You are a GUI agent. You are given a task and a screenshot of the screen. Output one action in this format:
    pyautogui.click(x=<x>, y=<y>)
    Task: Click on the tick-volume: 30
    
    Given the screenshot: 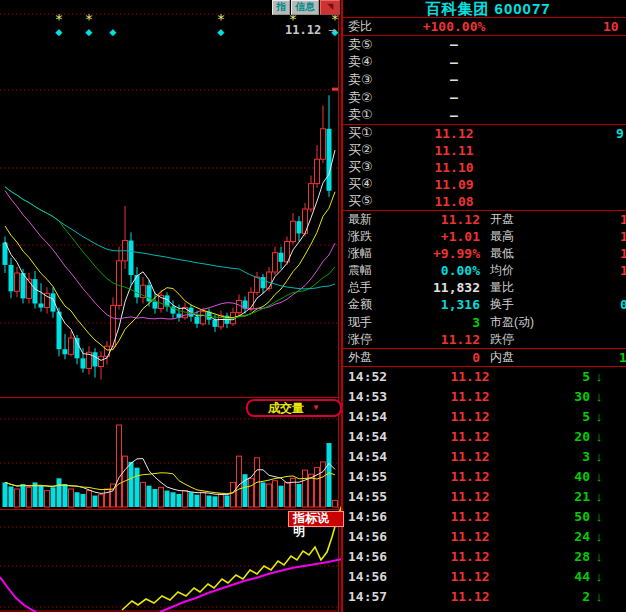 What is the action you would take?
    pyautogui.click(x=559, y=396)
    